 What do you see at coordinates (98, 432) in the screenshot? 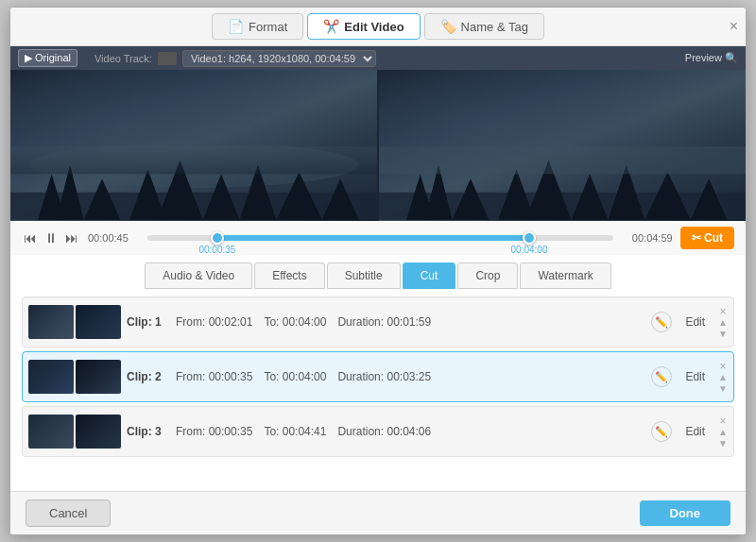
I see `clip3-thumb2` at bounding box center [98, 432].